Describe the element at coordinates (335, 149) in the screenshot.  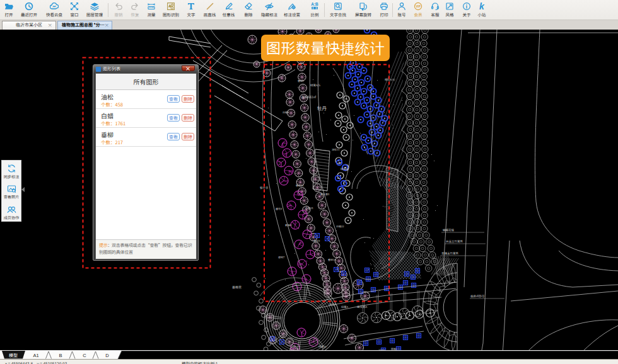
I see `svg-text: 油松11` at that location.